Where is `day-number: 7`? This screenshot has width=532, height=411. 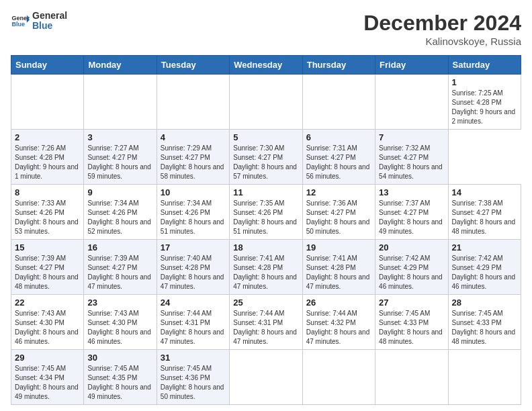
day-number: 7 is located at coordinates (411, 137).